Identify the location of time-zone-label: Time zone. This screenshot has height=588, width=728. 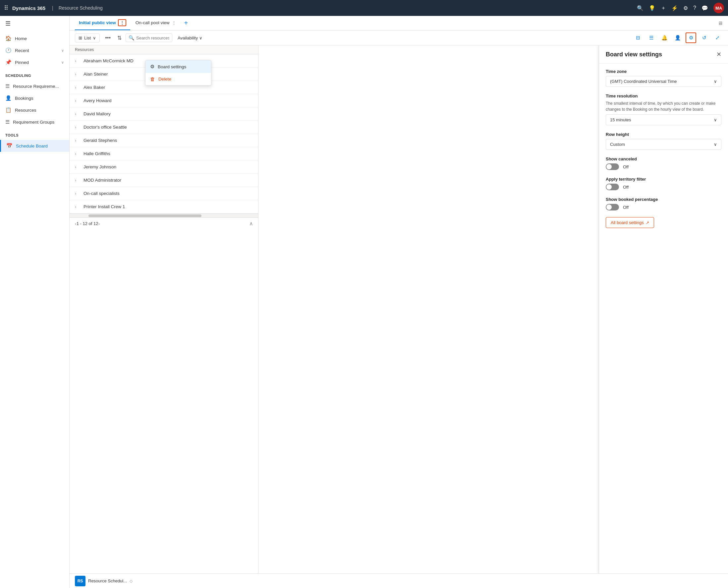
(664, 71).